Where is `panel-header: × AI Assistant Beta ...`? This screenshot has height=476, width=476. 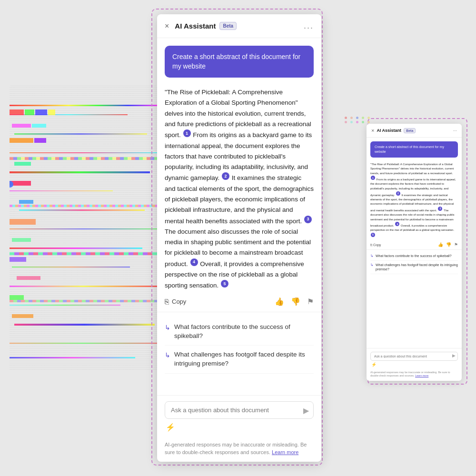 panel-header: × AI Assistant Beta ... is located at coordinates (239, 26).